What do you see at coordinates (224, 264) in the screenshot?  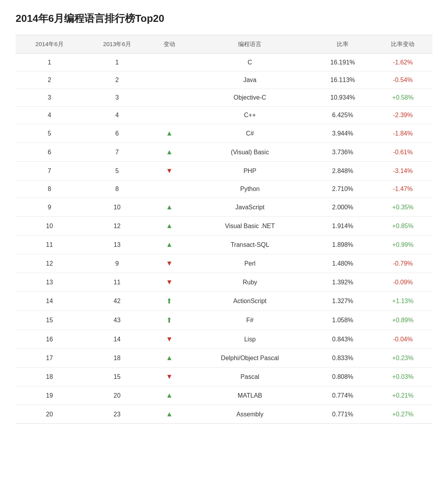 I see `table-row: 129▼Perl1.480%-0.79%` at bounding box center [224, 264].